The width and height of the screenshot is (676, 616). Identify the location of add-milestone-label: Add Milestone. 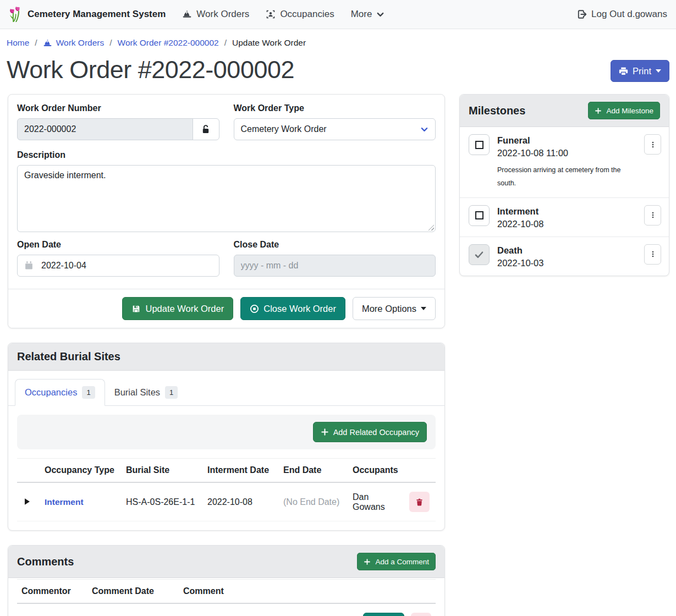
(630, 111).